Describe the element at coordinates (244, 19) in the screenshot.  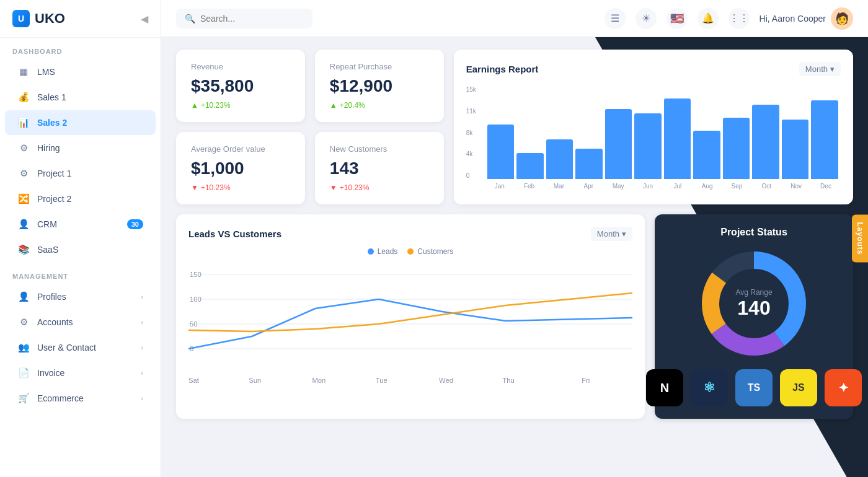
I see `search-bar: 🔍` at that location.